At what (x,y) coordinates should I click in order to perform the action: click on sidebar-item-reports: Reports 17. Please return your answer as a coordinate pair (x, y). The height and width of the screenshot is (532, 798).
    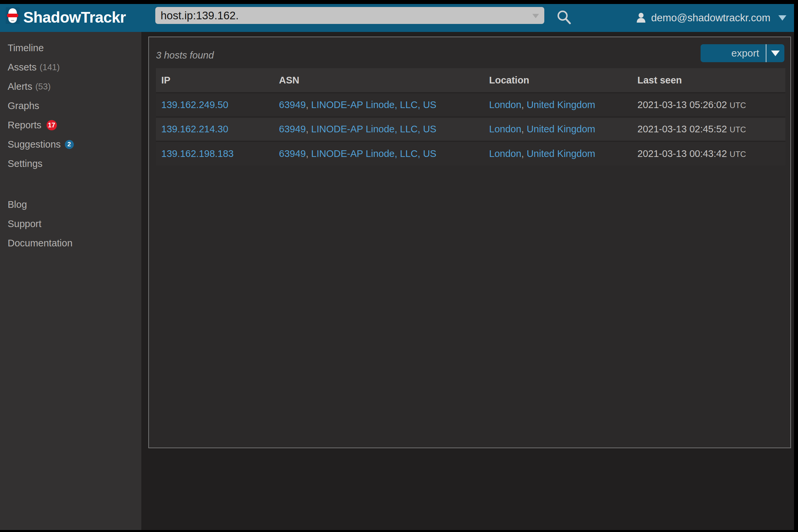
    Looking at the image, I should click on (71, 125).